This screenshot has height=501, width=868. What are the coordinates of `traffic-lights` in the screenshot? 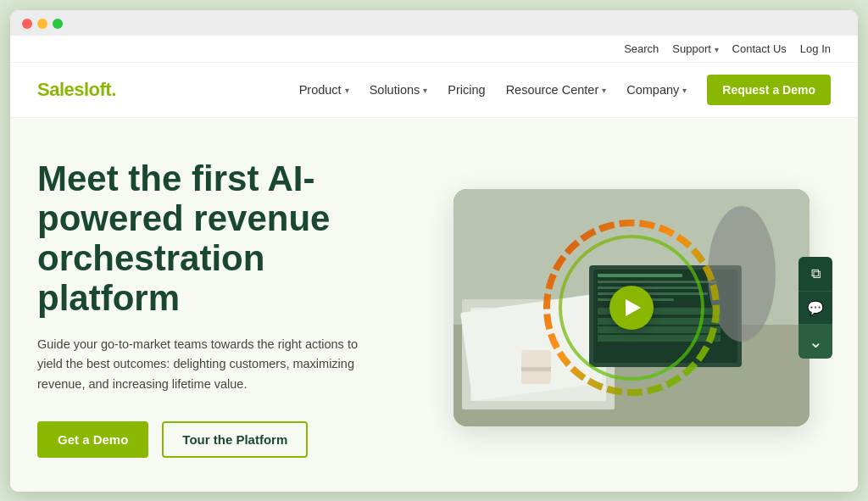 It's located at (434, 24).